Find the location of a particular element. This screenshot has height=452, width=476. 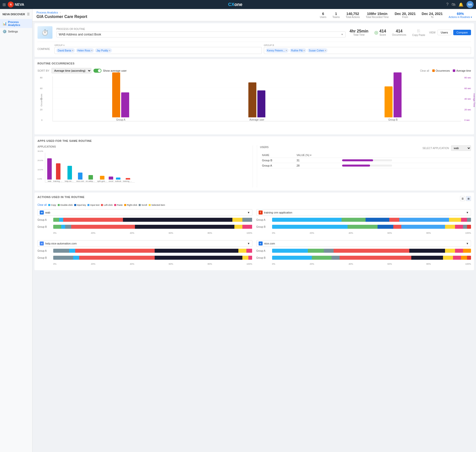

sidebar-toggle-icon: ☰ is located at coordinates (28, 14).